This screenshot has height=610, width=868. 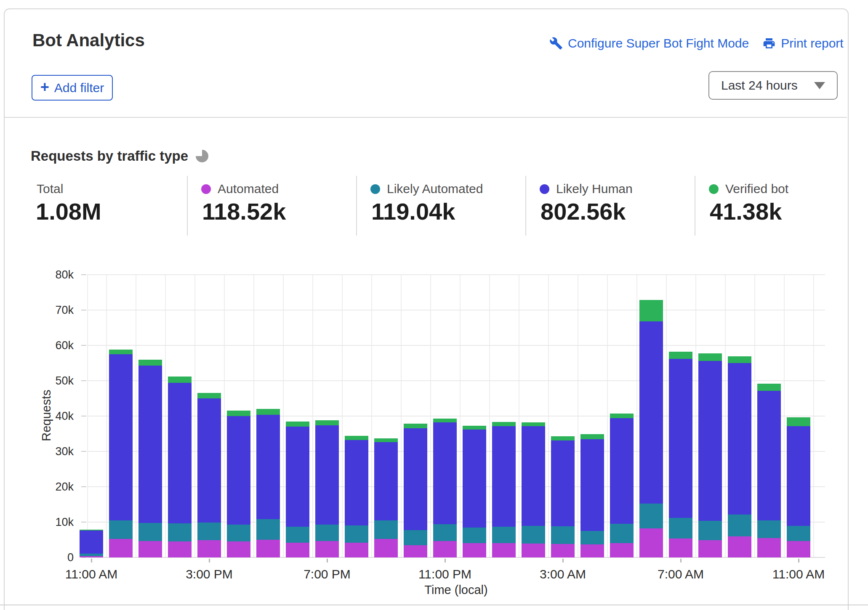 I want to click on bottom-divider, so click(x=434, y=605).